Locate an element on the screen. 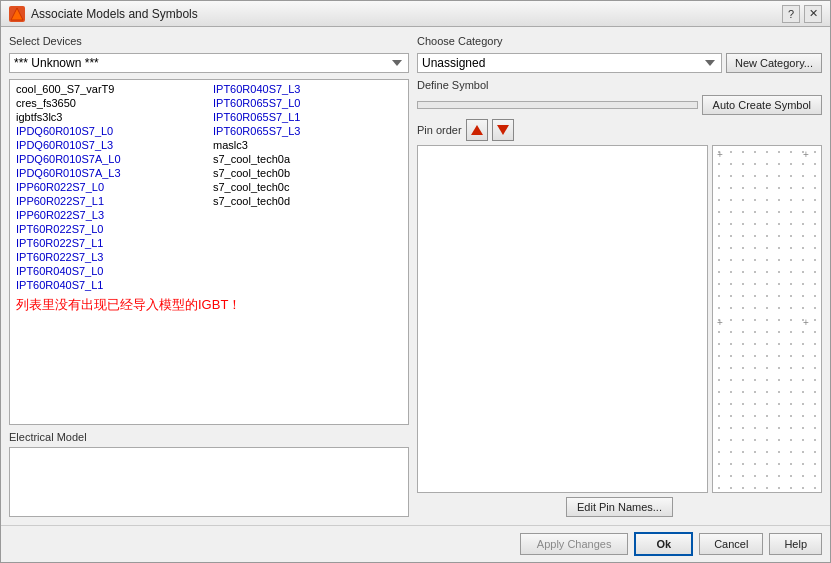  list-item: IPDQ60R010S7_L0 is located at coordinates (110, 131).